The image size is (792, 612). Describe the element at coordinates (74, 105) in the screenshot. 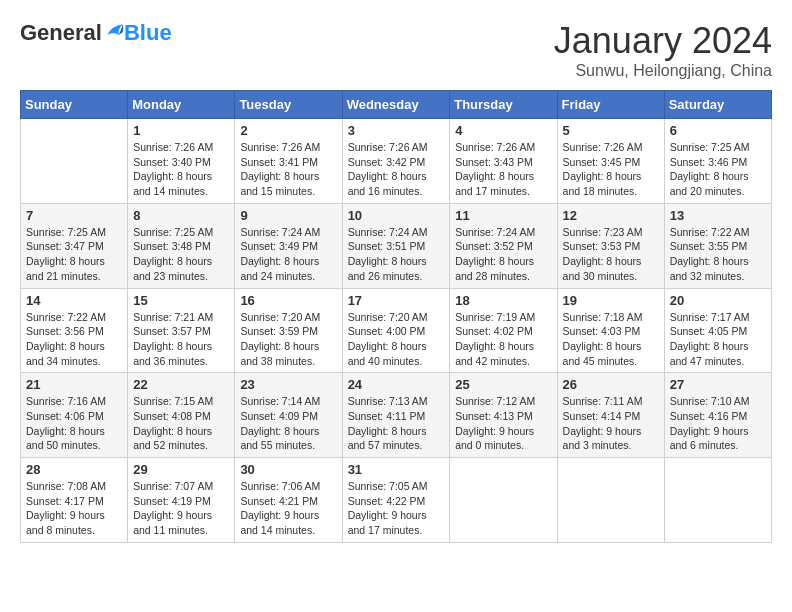

I see `weekday-header: Sunday` at that location.